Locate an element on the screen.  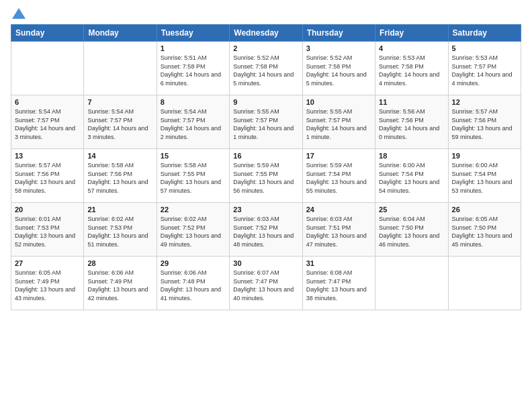
calendar-cell: 23Sunrise: 6:03 AM Sunset: 7:52 PM Dayli… is located at coordinates (266, 230).